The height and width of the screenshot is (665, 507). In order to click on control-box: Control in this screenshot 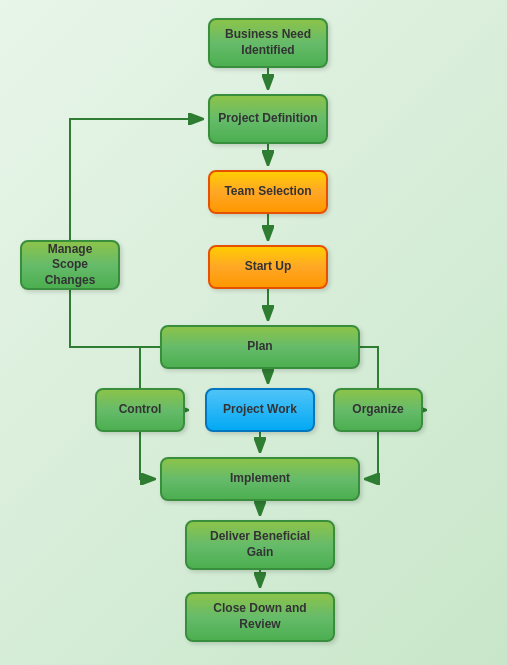, I will do `click(140, 410)`.